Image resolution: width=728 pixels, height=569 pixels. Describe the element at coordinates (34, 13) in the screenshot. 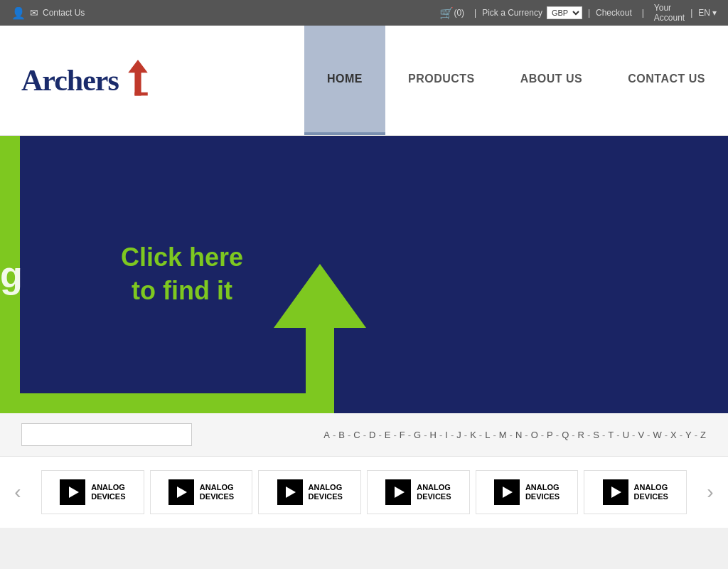

I see `envelope-icon: ✉` at that location.